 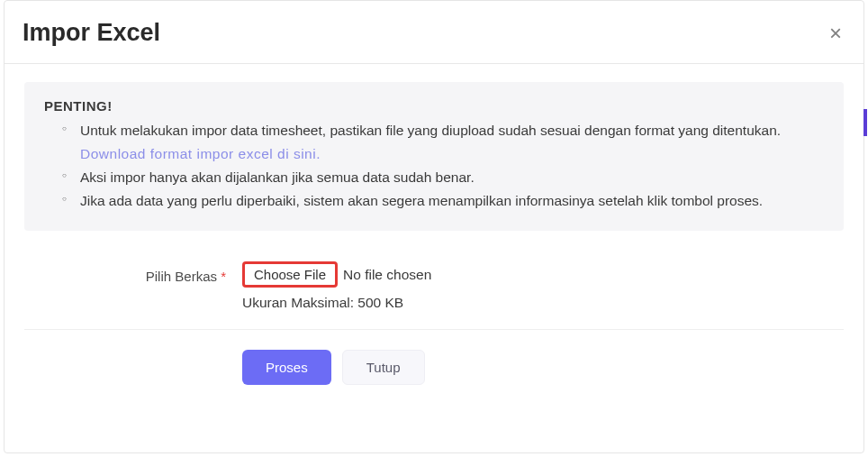 What do you see at coordinates (223, 276) in the screenshot?
I see `required-marker: *` at bounding box center [223, 276].